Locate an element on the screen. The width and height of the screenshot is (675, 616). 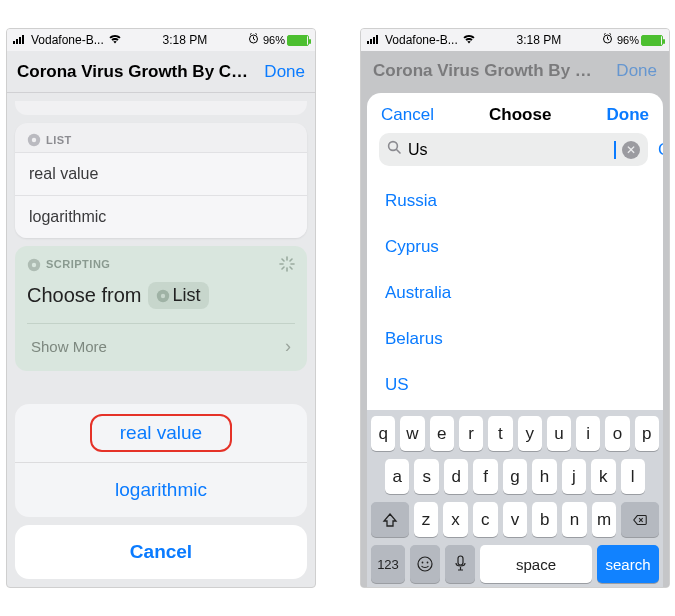
scripting-card: SCRIPTING Choose from List Show More › is located at coordinates (161, 308).